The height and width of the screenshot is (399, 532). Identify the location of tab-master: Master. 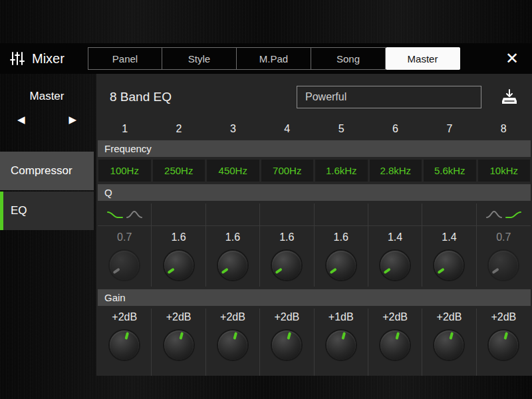
(423, 59).